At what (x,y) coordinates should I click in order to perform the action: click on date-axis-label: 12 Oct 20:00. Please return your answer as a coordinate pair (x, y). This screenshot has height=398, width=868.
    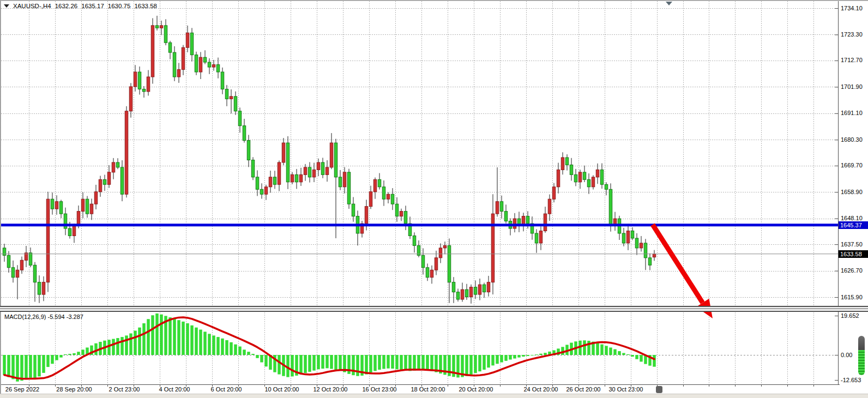
    Looking at the image, I should click on (330, 389).